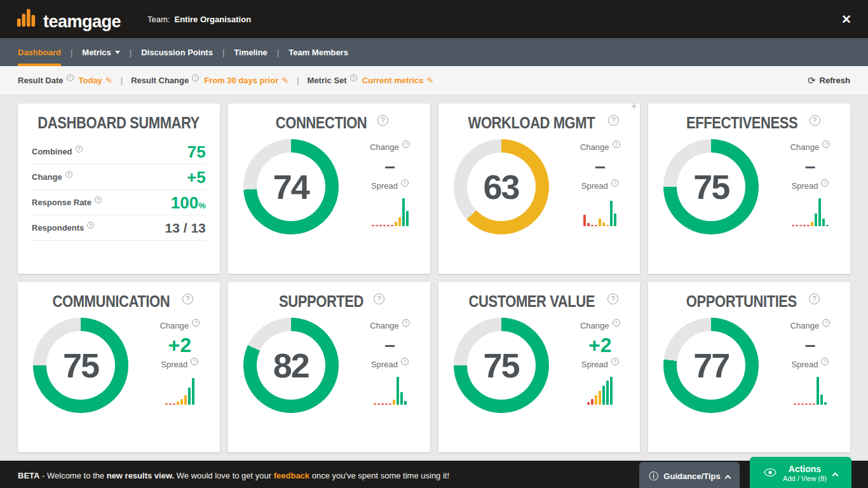 The height and width of the screenshot is (488, 868). Describe the element at coordinates (600, 365) in the screenshot. I see `spread-label-row: Spread?` at that location.